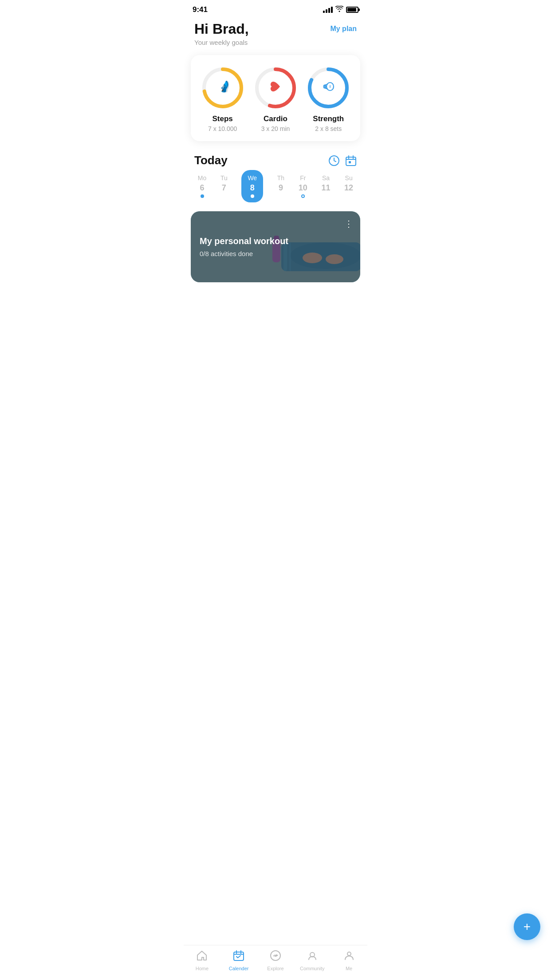  What do you see at coordinates (224, 196) in the screenshot?
I see `day-dot-tuesday` at bounding box center [224, 196].